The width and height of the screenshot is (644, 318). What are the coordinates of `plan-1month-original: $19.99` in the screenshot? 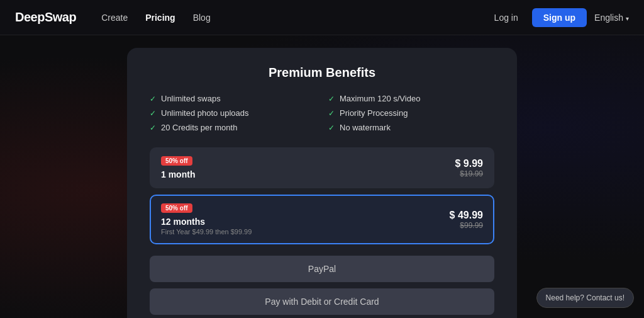 It's located at (469, 174).